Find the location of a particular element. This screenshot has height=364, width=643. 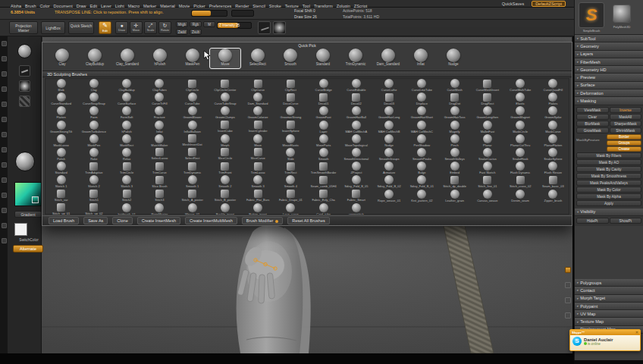

stroke-thumbnail is located at coordinates (264, 27).